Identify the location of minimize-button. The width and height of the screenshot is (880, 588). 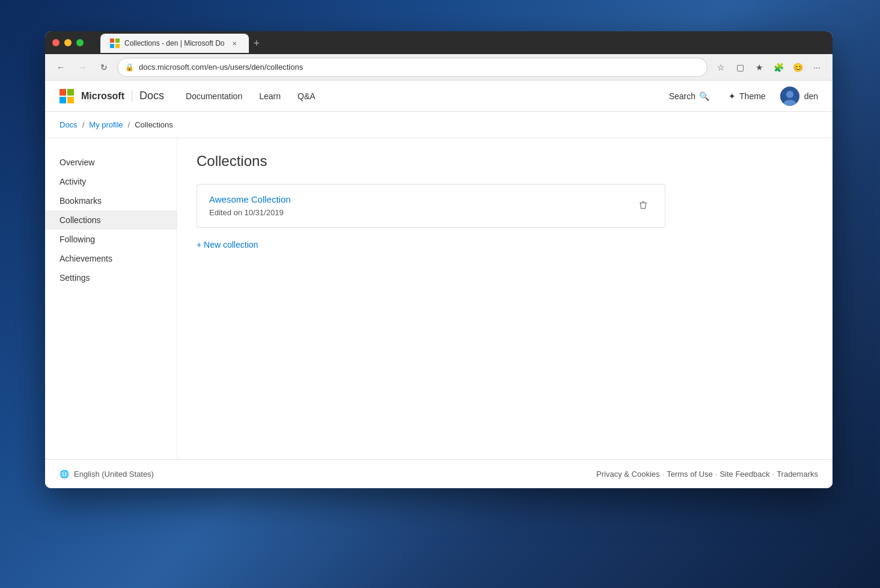
(68, 43).